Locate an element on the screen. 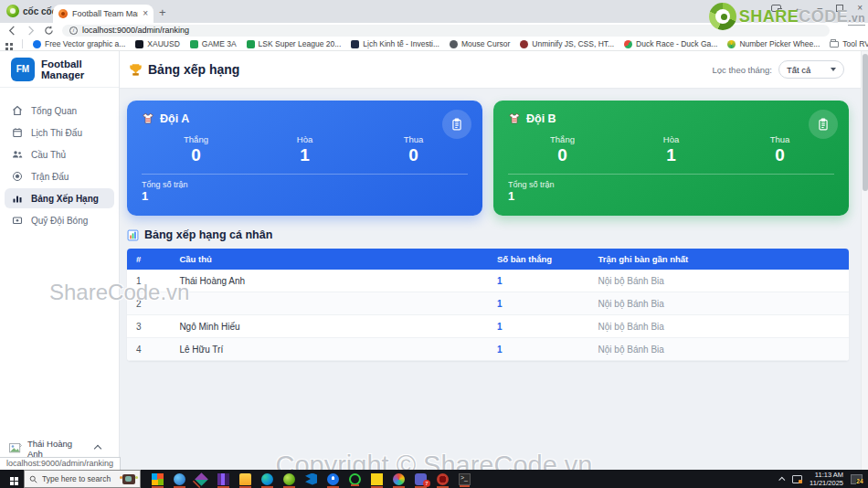  taskbar-vscode-icon is located at coordinates (311, 479).